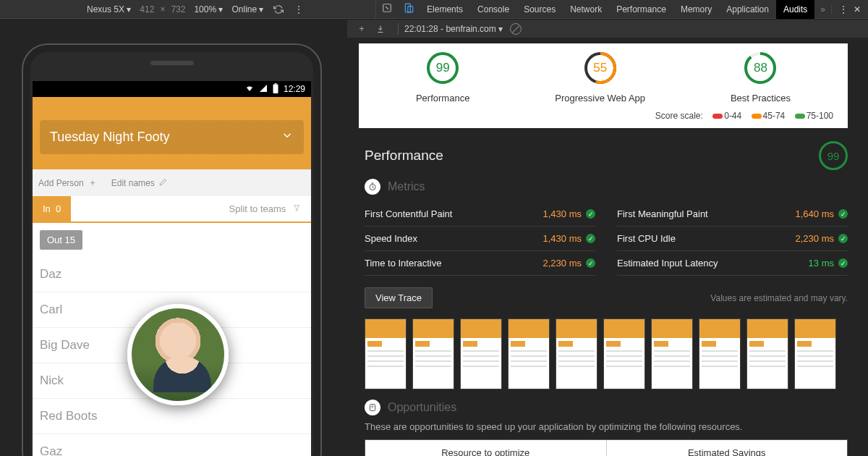  Describe the element at coordinates (147, 9) in the screenshot. I see `viewport-width: 412` at that location.